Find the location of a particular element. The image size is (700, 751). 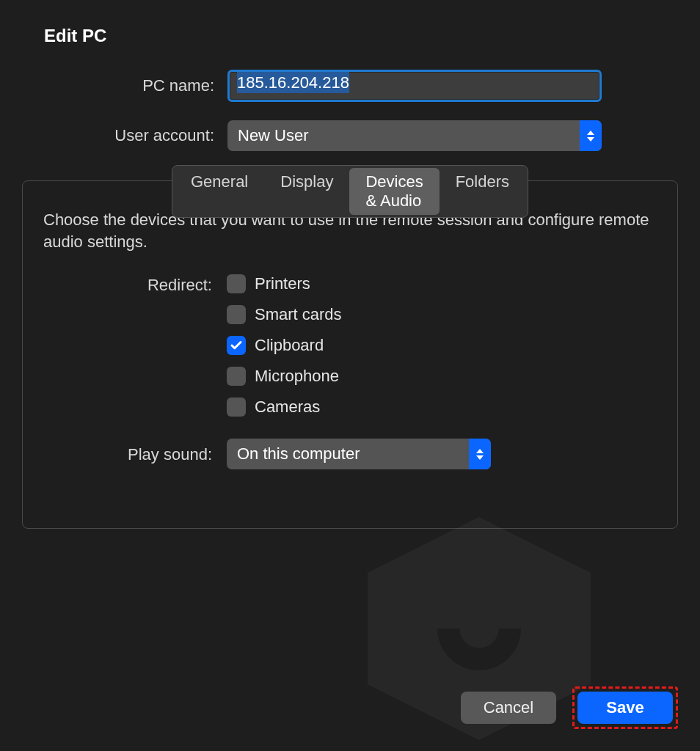

checkbox-printers is located at coordinates (236, 284).